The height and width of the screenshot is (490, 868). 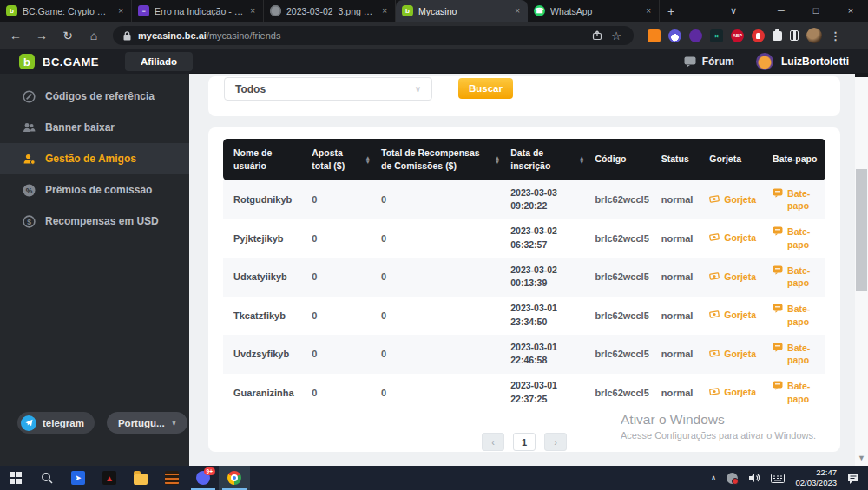 What do you see at coordinates (68, 36) in the screenshot?
I see `reload-icon: ↻` at bounding box center [68, 36].